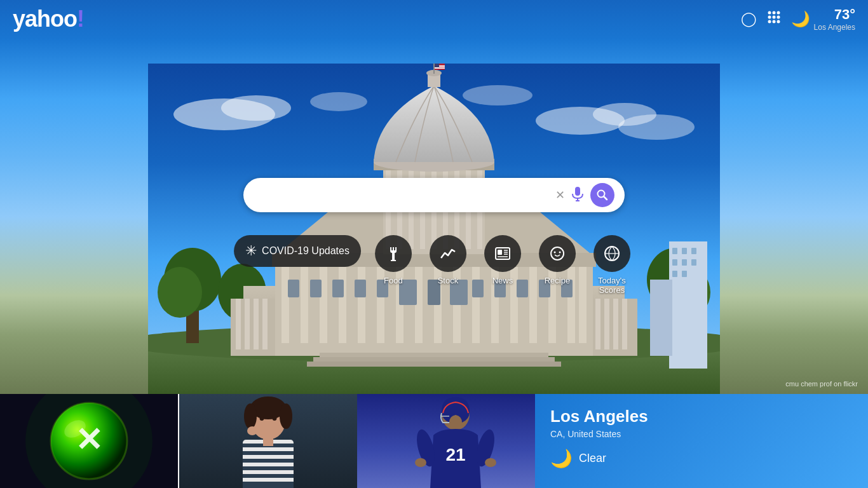  What do you see at coordinates (404, 196) in the screenshot?
I see `search-input` at bounding box center [404, 196].